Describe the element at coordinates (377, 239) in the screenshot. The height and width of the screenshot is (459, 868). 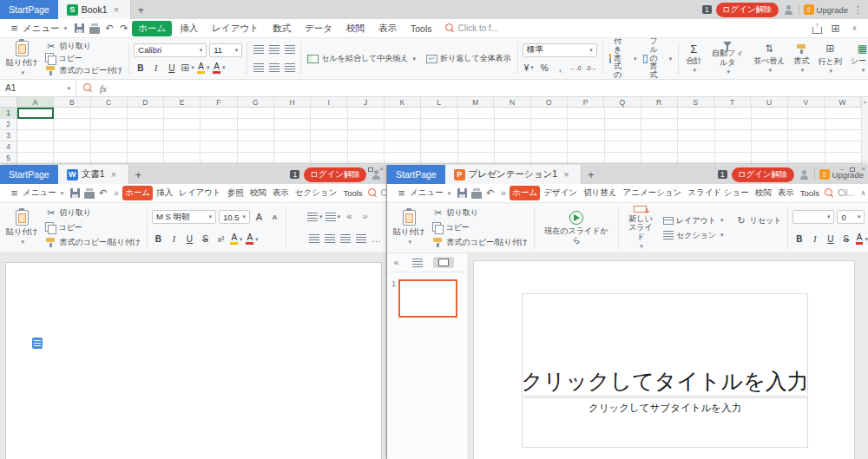
I see `more-paragraph-icon` at that location.